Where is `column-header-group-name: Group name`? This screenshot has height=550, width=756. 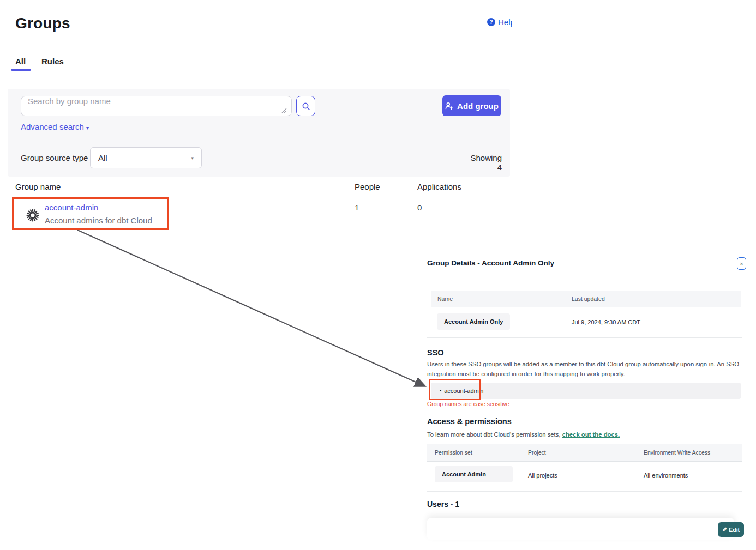 column-header-group-name: Group name is located at coordinates (38, 186).